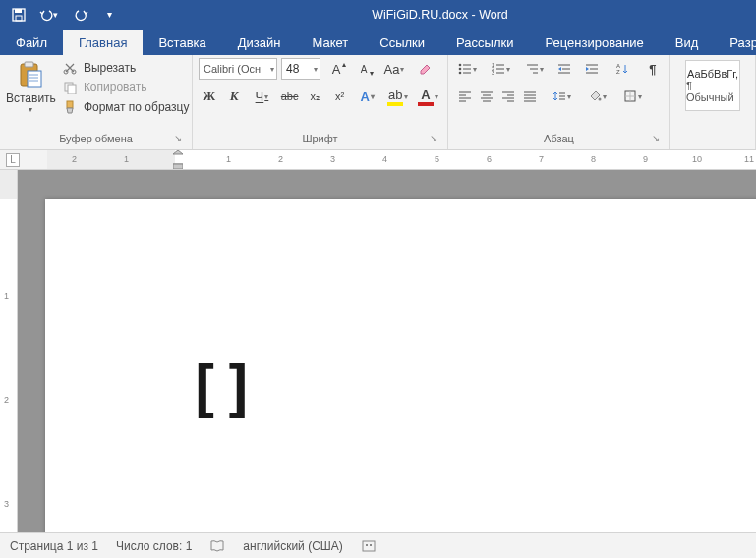 The height and width of the screenshot is (558, 756). Describe the element at coordinates (368, 96) in the screenshot. I see `text-effects-button: A▾` at that location.